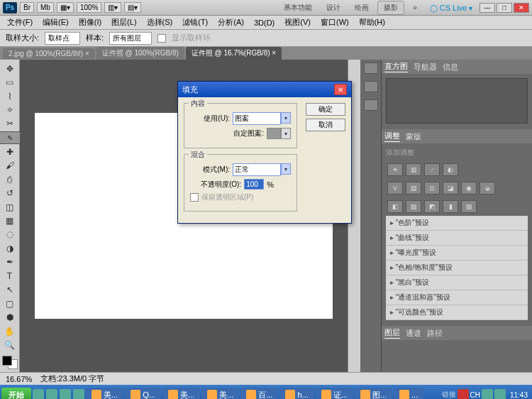  What do you see at coordinates (257, 170) in the screenshot?
I see `mode-select: 正常` at bounding box center [257, 170].